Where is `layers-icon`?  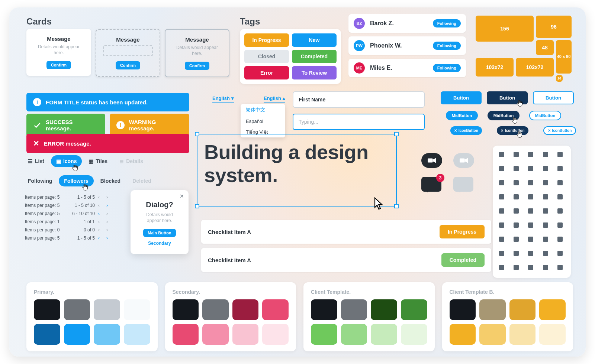
layers-icon is located at coordinates (516, 225).